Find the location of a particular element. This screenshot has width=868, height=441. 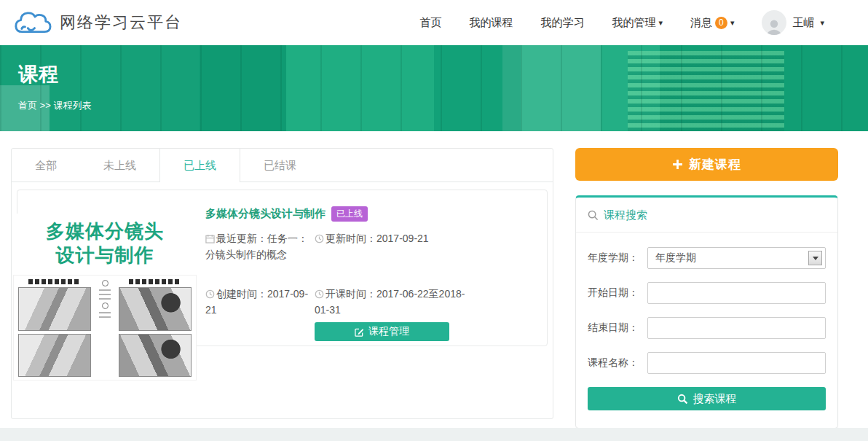

nav-my-learning: 我的学习 is located at coordinates (562, 23).